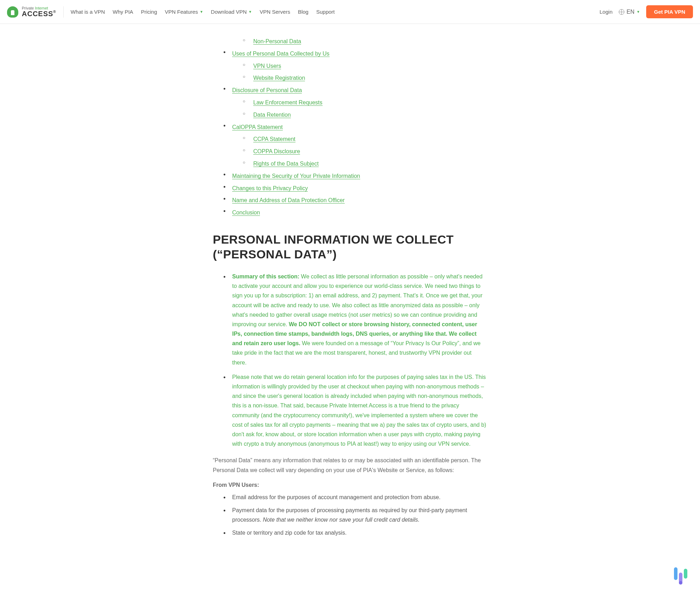  Describe the element at coordinates (350, 12) in the screenshot. I see `main-header: Private Internet ACCESS® What is a VPNWh…` at that location.